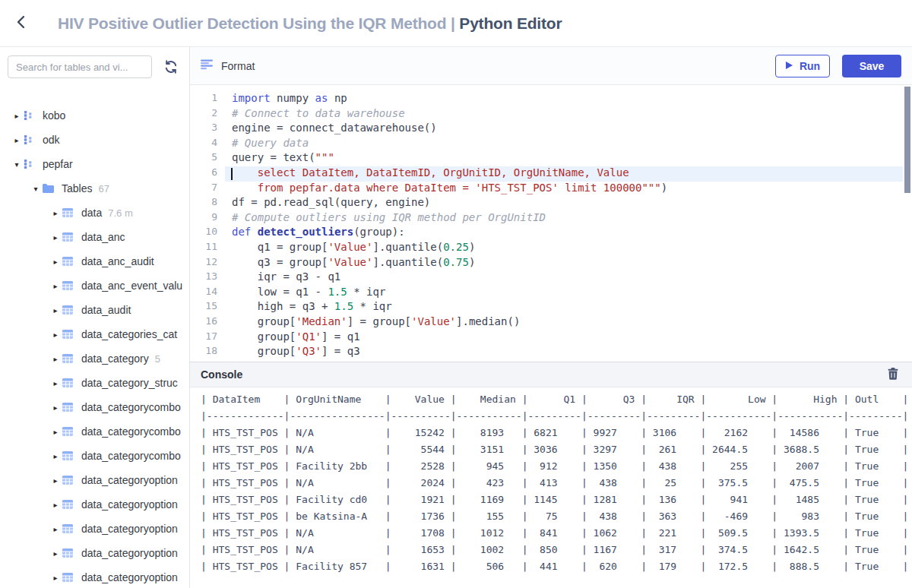 This screenshot has height=588, width=912. I want to click on tree-item-data: ▸data7.6 m, so click(94, 213).